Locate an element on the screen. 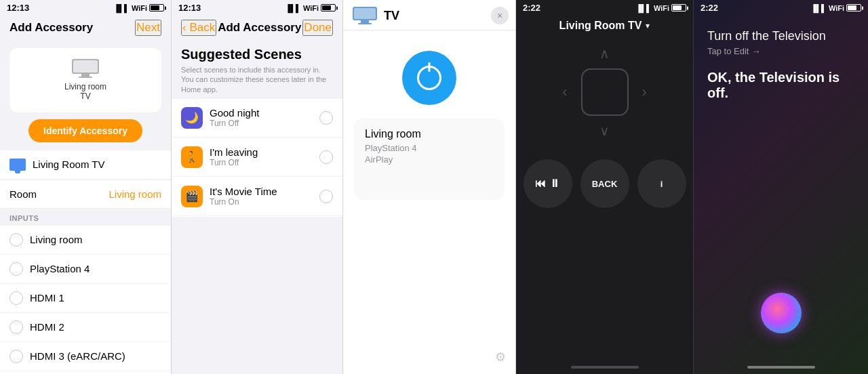  signal-icon-5: ▐▌▌ is located at coordinates (818, 8).